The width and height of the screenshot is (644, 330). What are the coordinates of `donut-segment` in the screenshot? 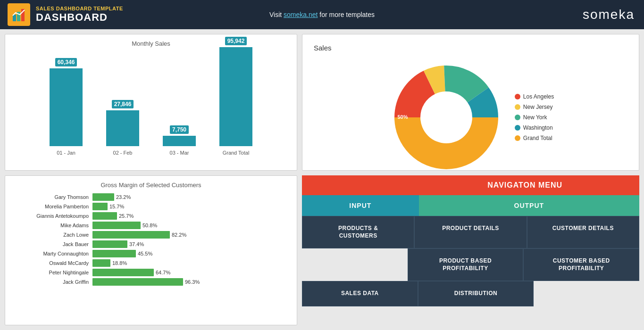 It's located at (446, 143).